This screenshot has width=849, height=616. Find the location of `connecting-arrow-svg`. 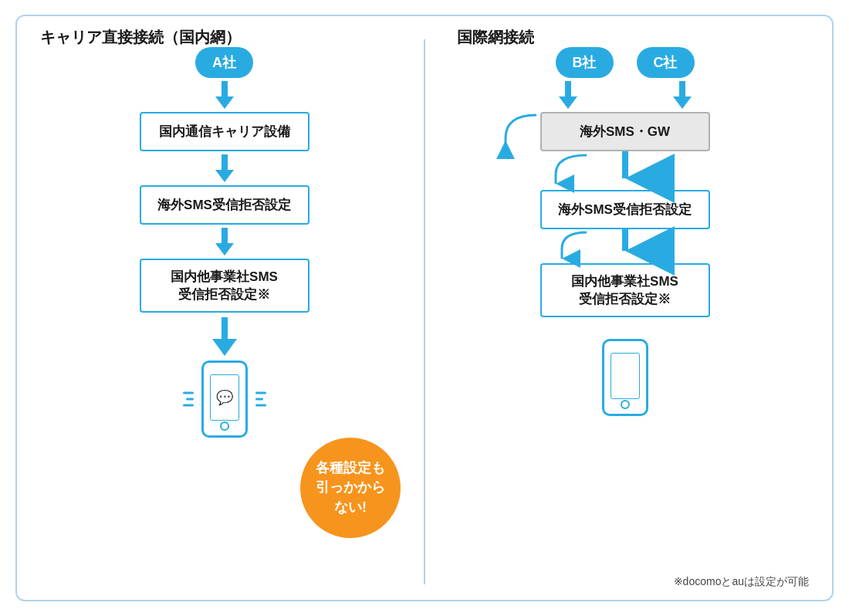

connecting-arrow-svg is located at coordinates (625, 171).